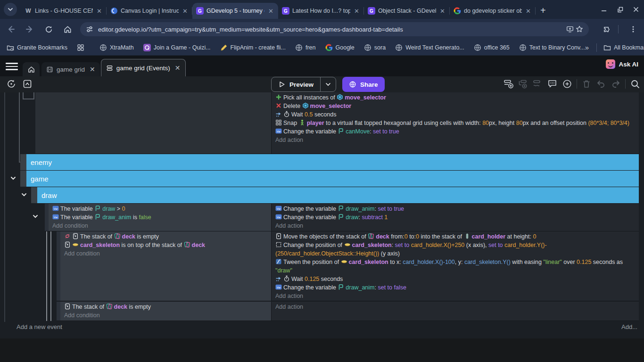 The height and width of the screenshot is (362, 644). Describe the element at coordinates (153, 123) in the screenshot. I see `top-event-conditions-area` at that location.